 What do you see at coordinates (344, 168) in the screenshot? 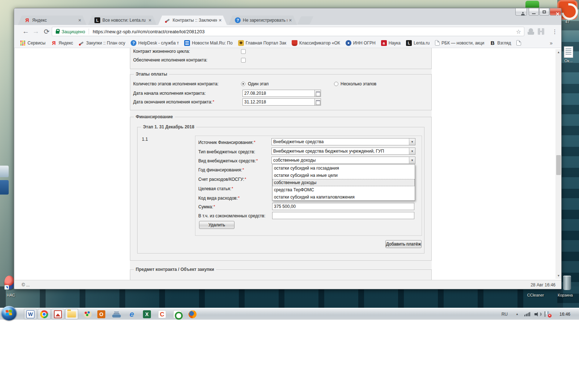
I see `dropdown-option: остатки субсидий на госзадания` at bounding box center [344, 168].